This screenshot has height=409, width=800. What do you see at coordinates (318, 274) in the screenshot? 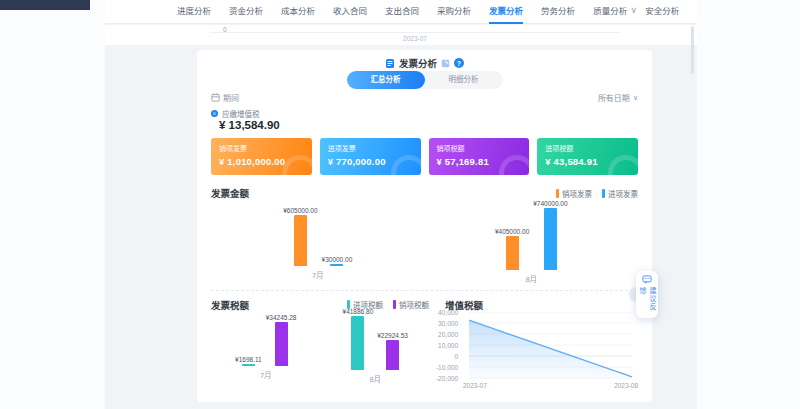
I see `x-axis-label: 7月` at bounding box center [318, 274].